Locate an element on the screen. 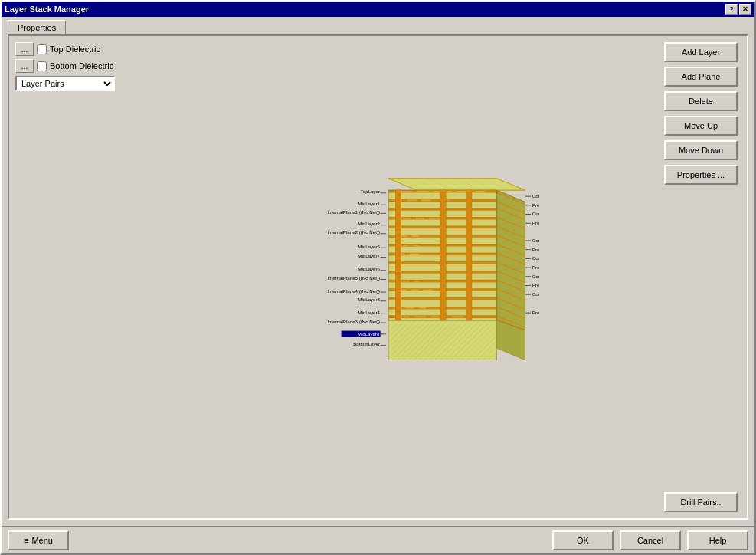  svg-text: MidLayer4 is located at coordinates (369, 313).